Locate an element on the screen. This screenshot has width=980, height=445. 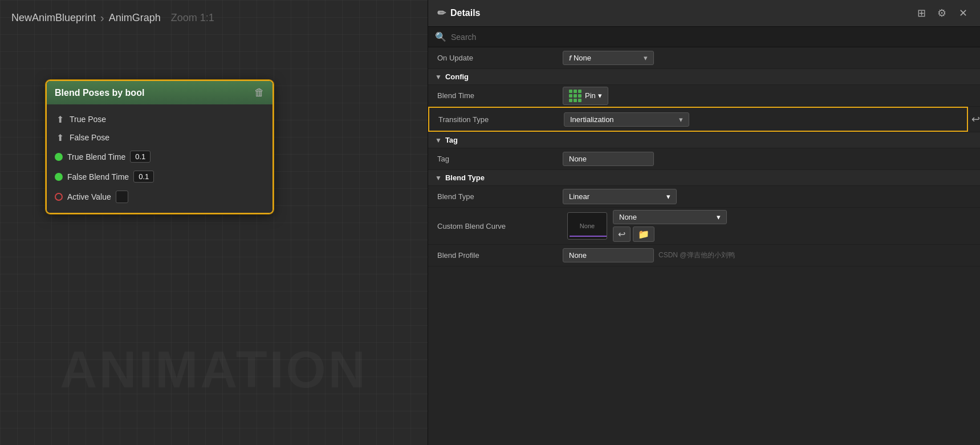
blend-profile-value-text: None is located at coordinates (608, 256).